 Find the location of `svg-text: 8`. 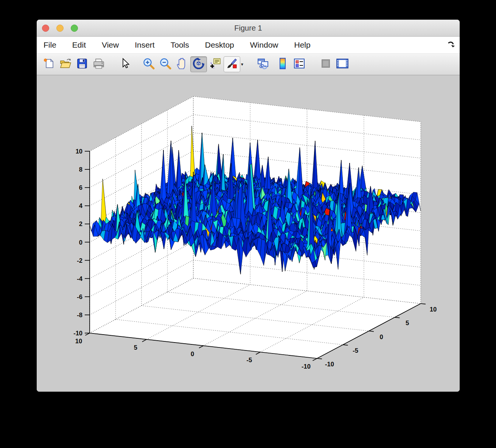

svg-text: 8 is located at coordinates (81, 169).